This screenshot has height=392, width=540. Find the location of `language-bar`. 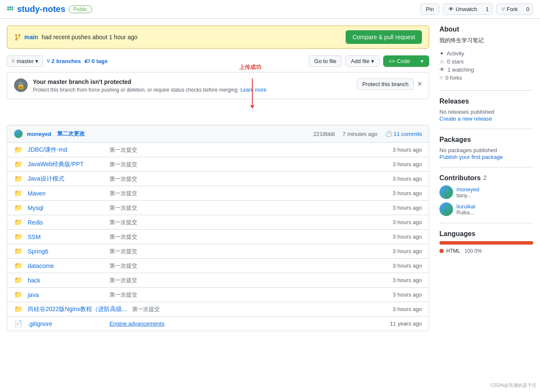

language-bar is located at coordinates (486, 243).